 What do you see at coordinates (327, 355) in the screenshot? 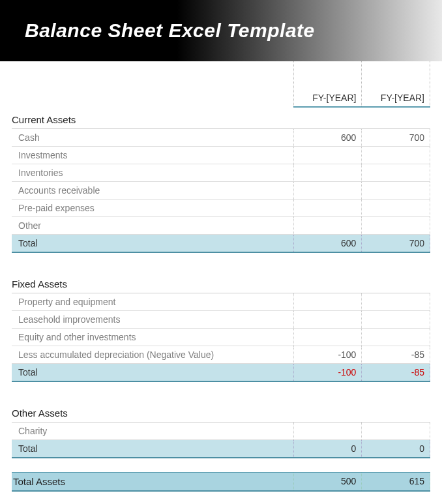
I see `cell: -100` at bounding box center [327, 355].